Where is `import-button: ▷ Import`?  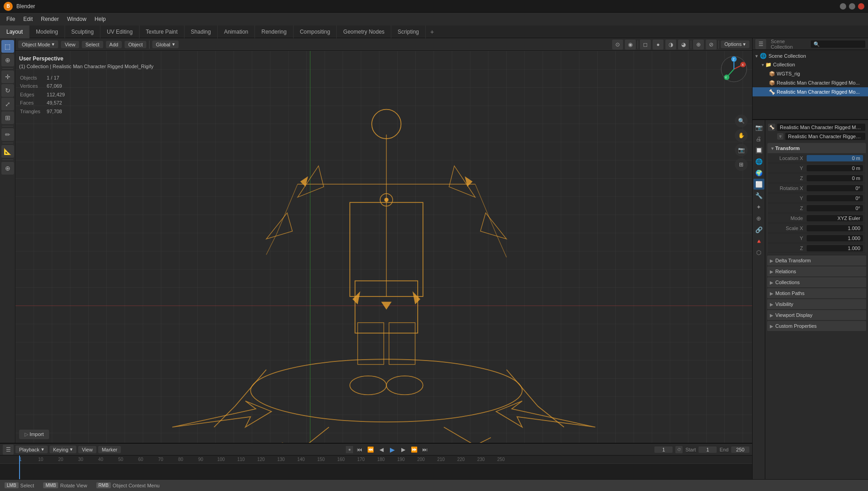 import-button: ▷ Import is located at coordinates (34, 435).